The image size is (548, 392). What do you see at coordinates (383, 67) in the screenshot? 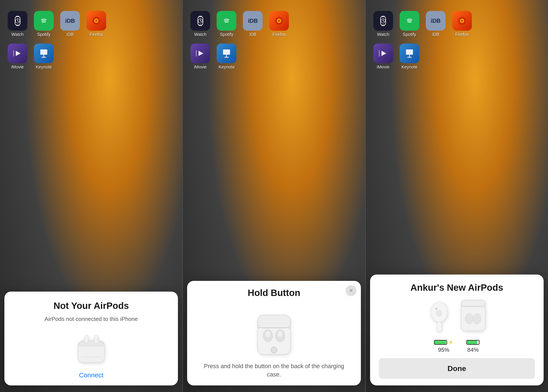
I see `imovie-label-3: iMovie` at bounding box center [383, 67].